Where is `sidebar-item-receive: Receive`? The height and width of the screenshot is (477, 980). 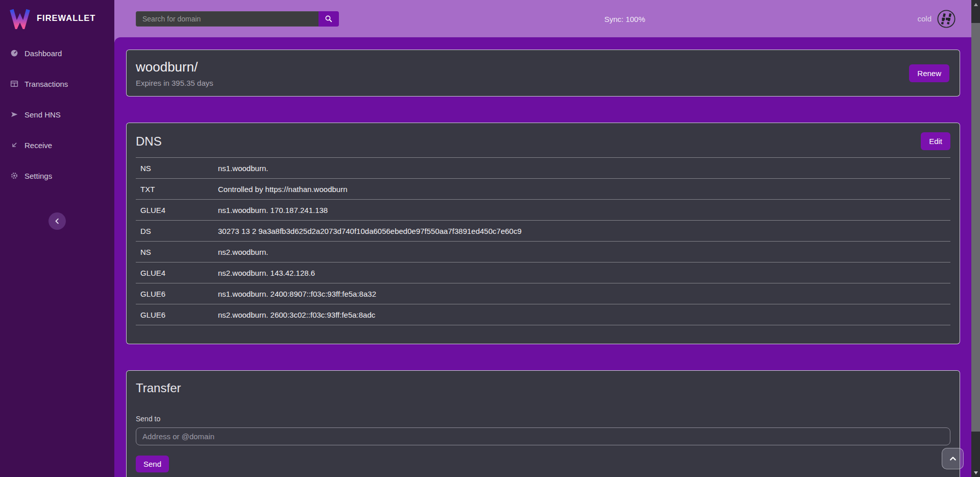
sidebar-item-receive: Receive is located at coordinates (57, 145).